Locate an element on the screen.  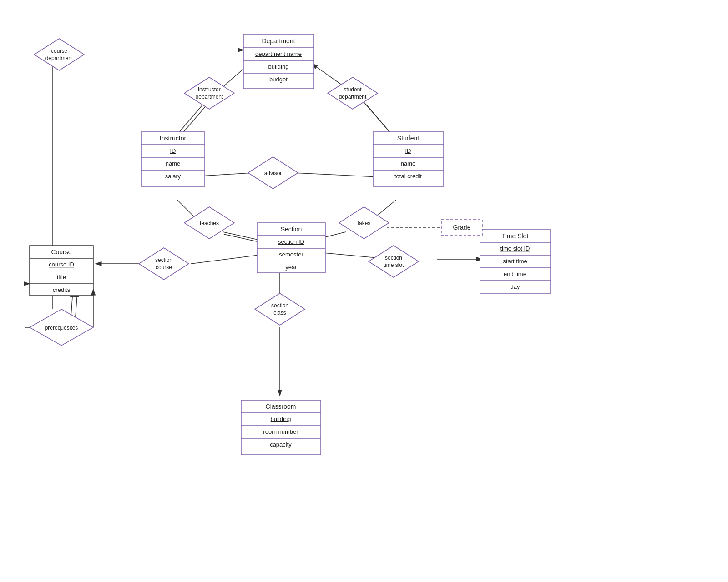
grade-box: Grade is located at coordinates (462, 227).